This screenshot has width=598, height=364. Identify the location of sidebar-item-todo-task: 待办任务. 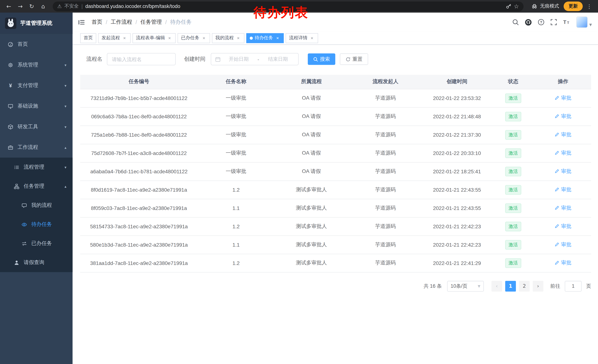
(36, 225).